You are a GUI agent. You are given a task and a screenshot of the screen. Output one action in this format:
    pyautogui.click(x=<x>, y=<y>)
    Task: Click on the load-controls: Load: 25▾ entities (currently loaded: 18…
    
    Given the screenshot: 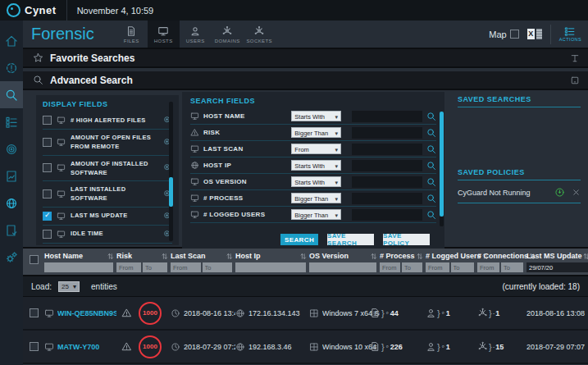 What is the action you would take?
    pyautogui.click(x=305, y=287)
    